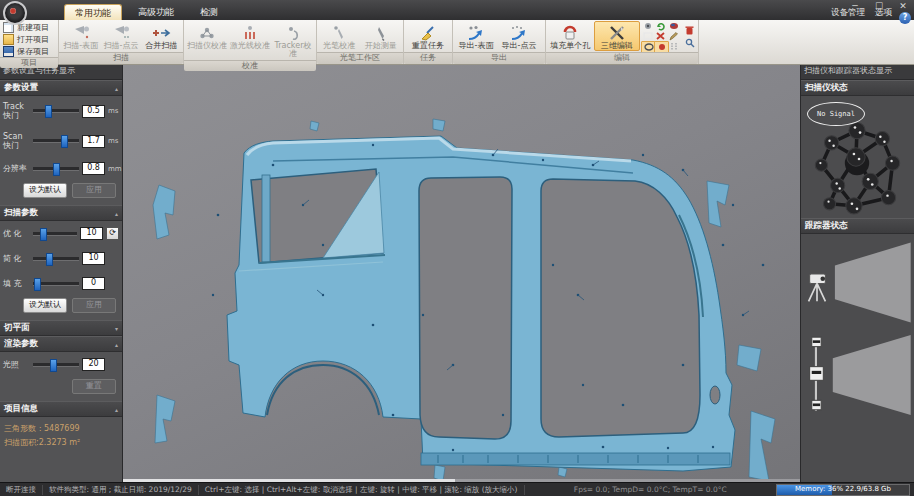  What do you see at coordinates (45, 306) in the screenshot?
I see `set-default-button-2: 设为默认` at bounding box center [45, 306].